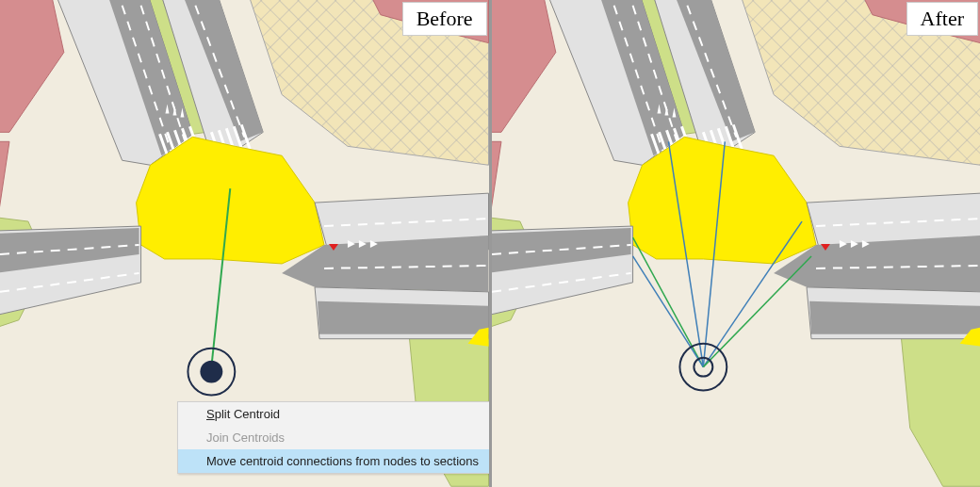  I want to click on ctx-label-rest: plit Centroid, so click(247, 414).